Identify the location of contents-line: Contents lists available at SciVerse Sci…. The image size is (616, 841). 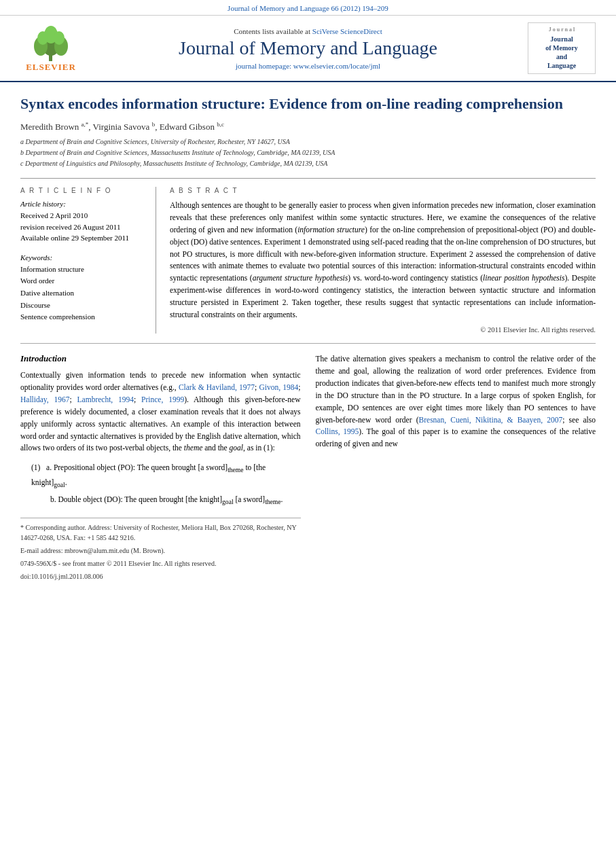
(308, 31).